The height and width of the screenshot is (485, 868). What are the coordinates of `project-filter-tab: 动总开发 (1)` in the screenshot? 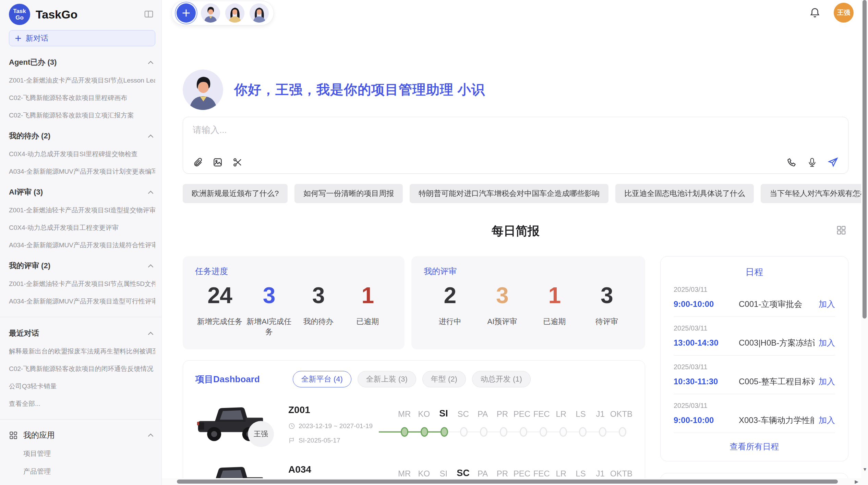 It's located at (501, 379).